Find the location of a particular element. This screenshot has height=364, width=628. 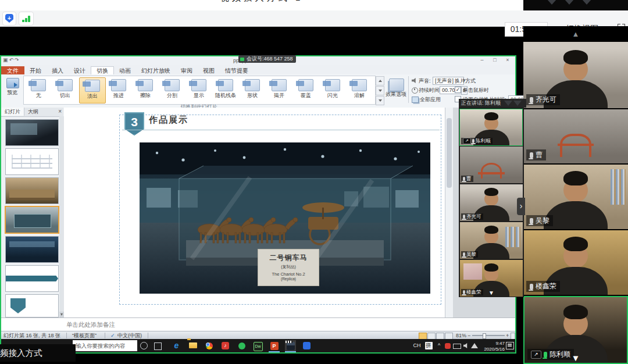

notes-pane: 单击此处添加备注 is located at coordinates (258, 324).